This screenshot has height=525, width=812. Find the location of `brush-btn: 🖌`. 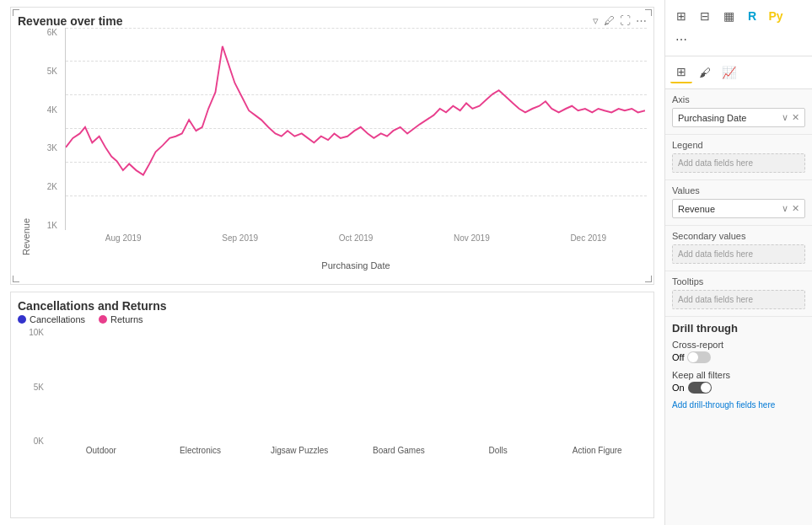

brush-btn: 🖌 is located at coordinates (705, 72).